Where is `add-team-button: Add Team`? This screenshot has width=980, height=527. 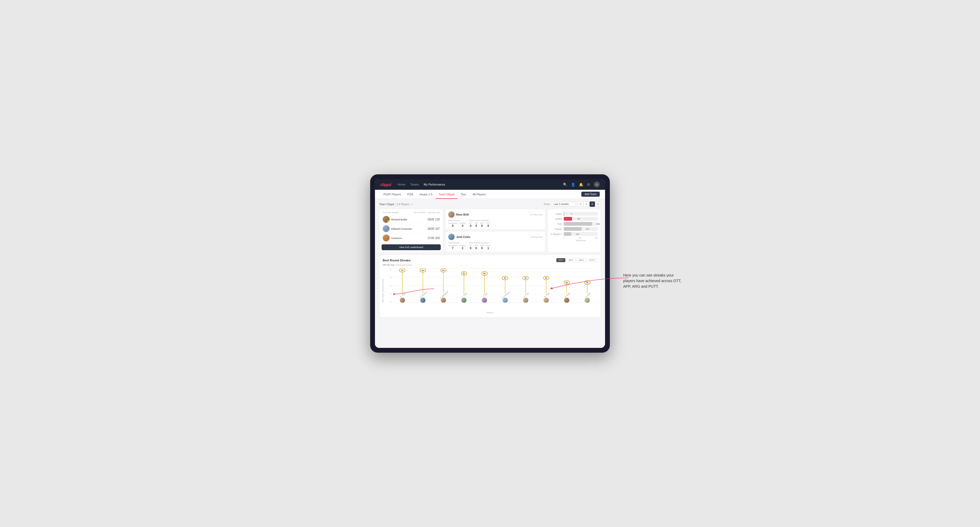
add-team-button: Add Team is located at coordinates (590, 194).